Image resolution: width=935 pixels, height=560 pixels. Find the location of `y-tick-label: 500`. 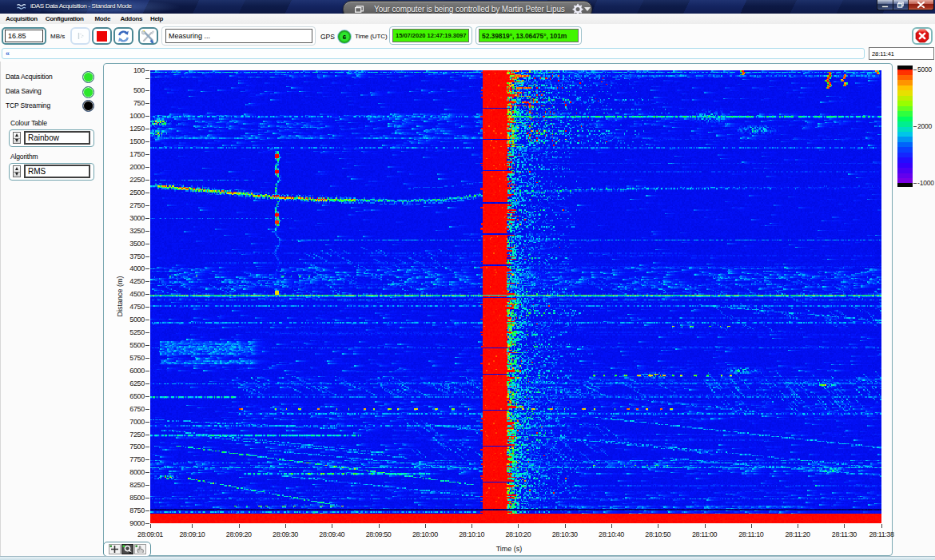

y-tick-label: 500 is located at coordinates (129, 90).